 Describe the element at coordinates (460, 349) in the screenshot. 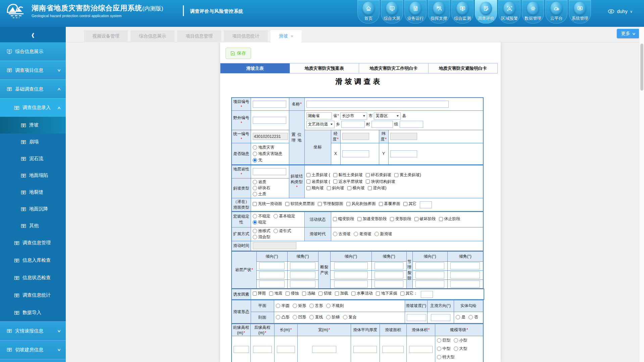

I see `radio-option: 大型` at that location.